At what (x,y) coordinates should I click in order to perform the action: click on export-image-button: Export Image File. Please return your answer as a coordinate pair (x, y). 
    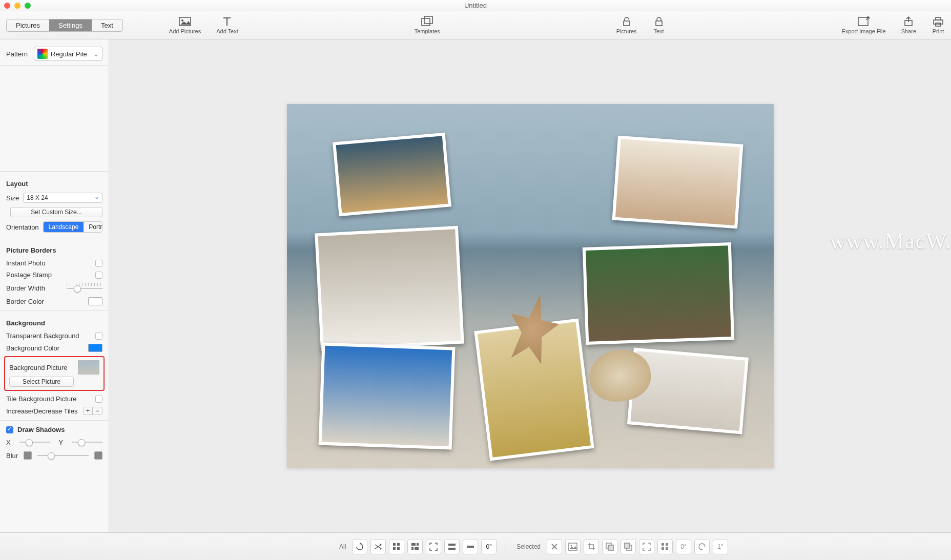
    Looking at the image, I should click on (863, 25).